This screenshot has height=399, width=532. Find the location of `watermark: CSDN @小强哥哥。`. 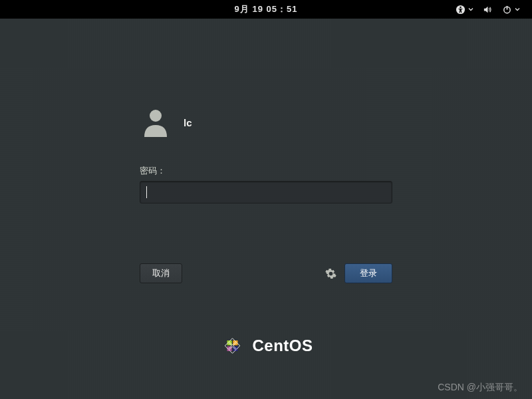

watermark: CSDN @小强哥哥。 is located at coordinates (480, 388).